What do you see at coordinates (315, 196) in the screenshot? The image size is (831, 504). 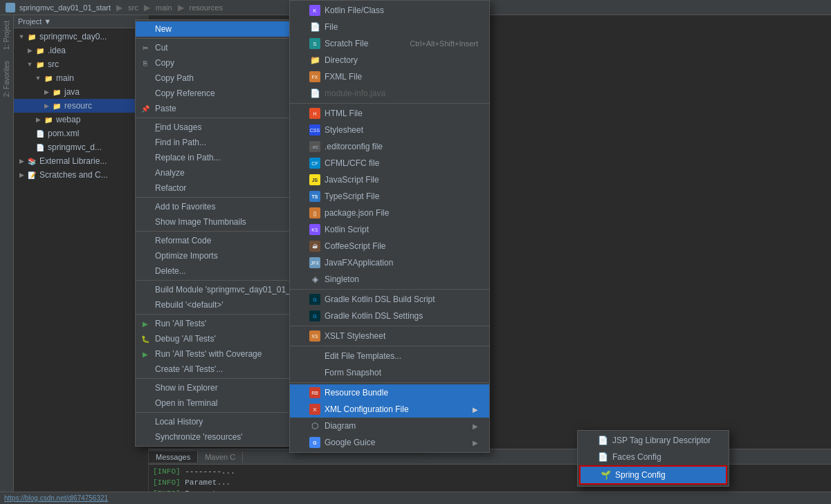 I see `ts-icon: TS` at bounding box center [315, 196].